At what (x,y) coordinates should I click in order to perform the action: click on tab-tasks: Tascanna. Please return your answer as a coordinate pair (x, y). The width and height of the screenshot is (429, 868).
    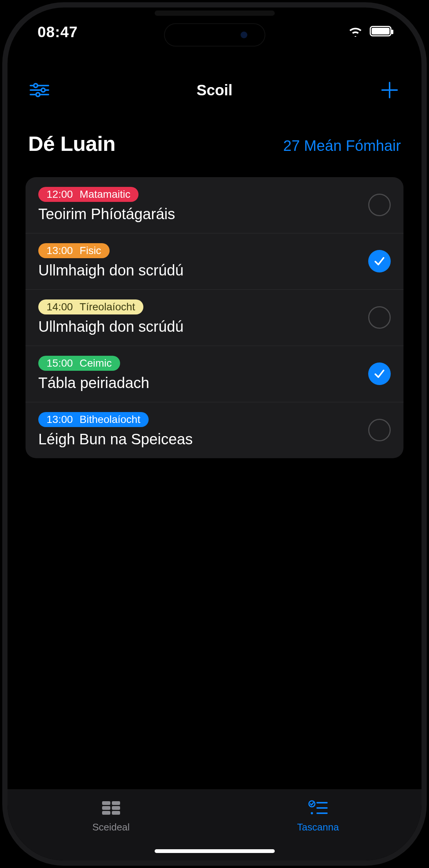
    Looking at the image, I should click on (318, 817).